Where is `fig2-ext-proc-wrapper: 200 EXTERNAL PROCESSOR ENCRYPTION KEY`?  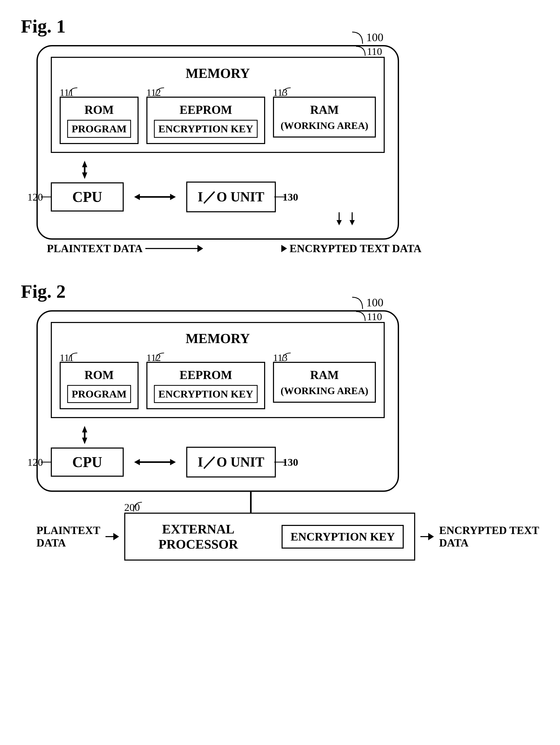 fig2-ext-proc-wrapper: 200 EXTERNAL PROCESSOR ENCRYPTION KEY is located at coordinates (270, 537).